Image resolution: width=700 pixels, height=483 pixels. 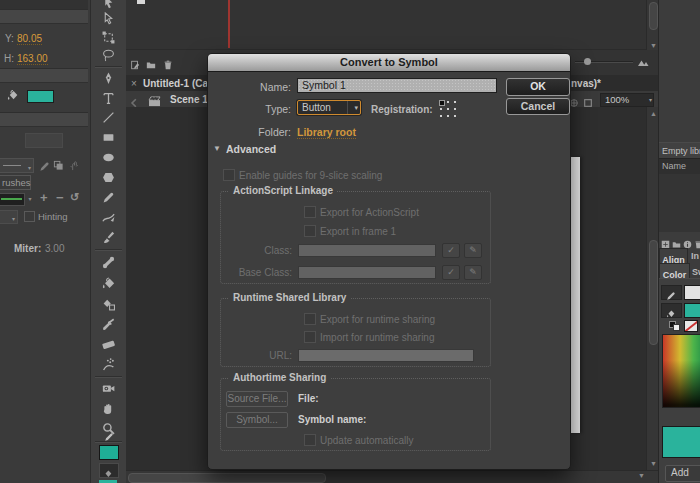 What do you see at coordinates (695, 256) in the screenshot?
I see `tab-info: In` at bounding box center [695, 256].